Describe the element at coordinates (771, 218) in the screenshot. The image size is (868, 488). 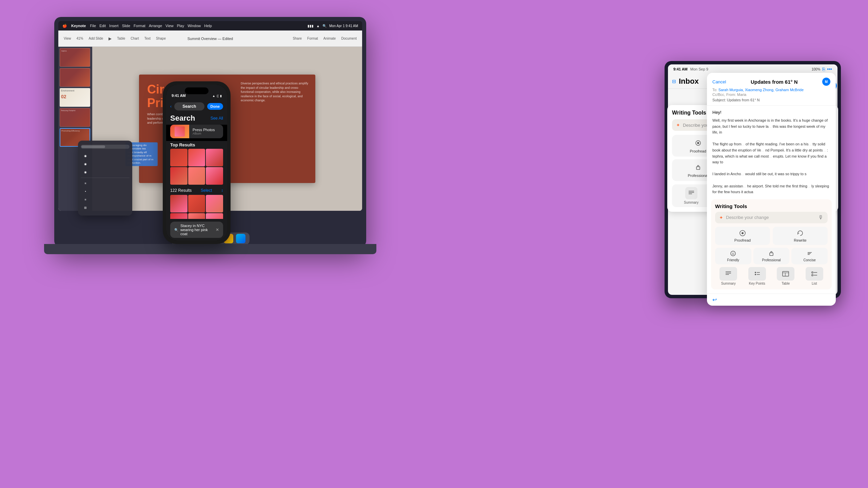
I see `wt-email-placeholder: Describe your change` at that location.